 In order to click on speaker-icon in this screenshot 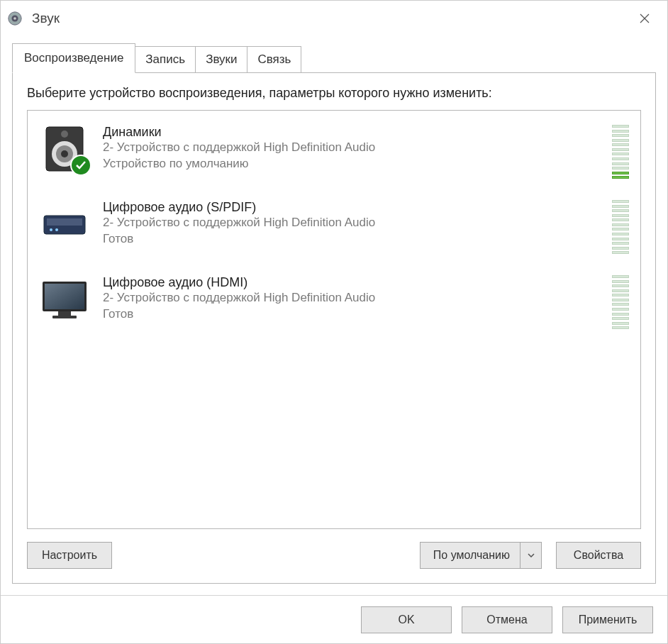, I will do `click(65, 149)`.